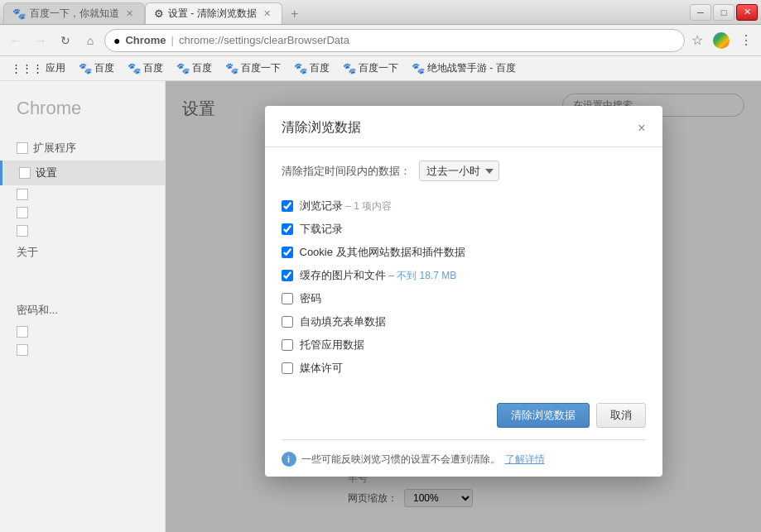 The width and height of the screenshot is (761, 532). Describe the element at coordinates (264, 40) in the screenshot. I see `address-path: chrome://settings/clearBrowserData` at that location.